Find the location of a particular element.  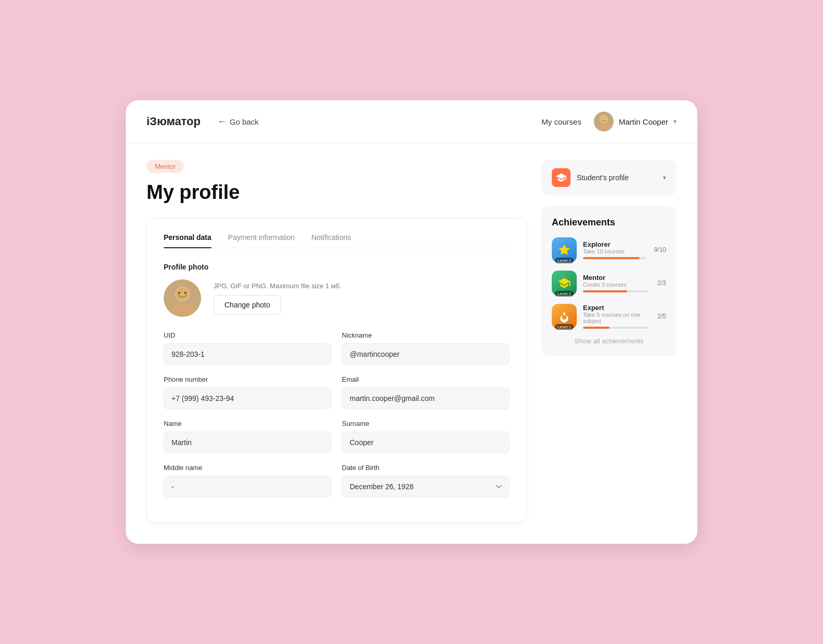

achievement-item-explorer: Level 3 Explorer Take 10 courses 9/10 is located at coordinates (609, 250).